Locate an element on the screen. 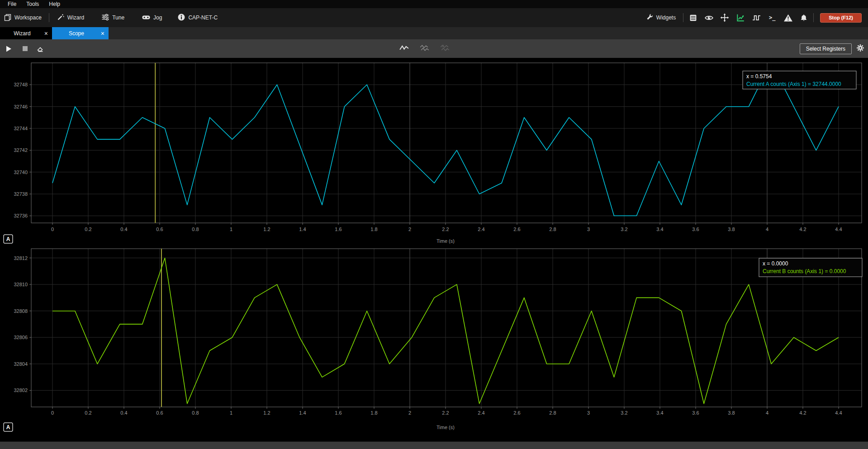  autoscale-badge-label: A is located at coordinates (8, 239).